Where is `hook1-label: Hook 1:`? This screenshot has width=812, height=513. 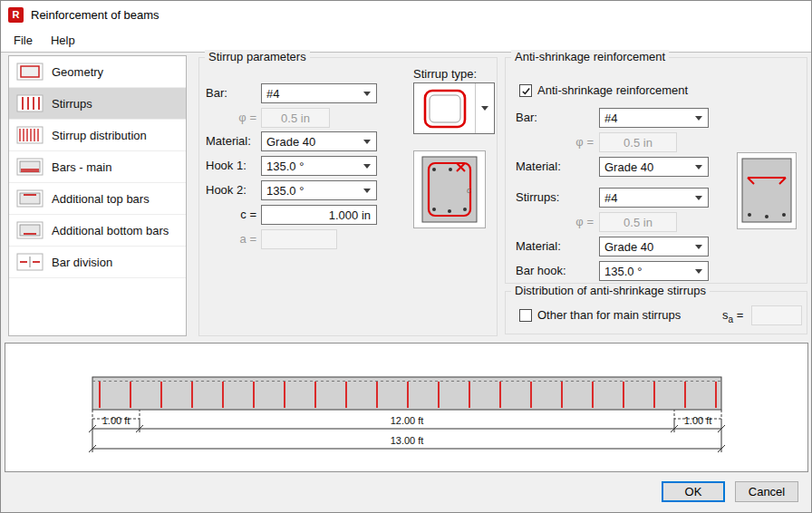
hook1-label: Hook 1: is located at coordinates (227, 166).